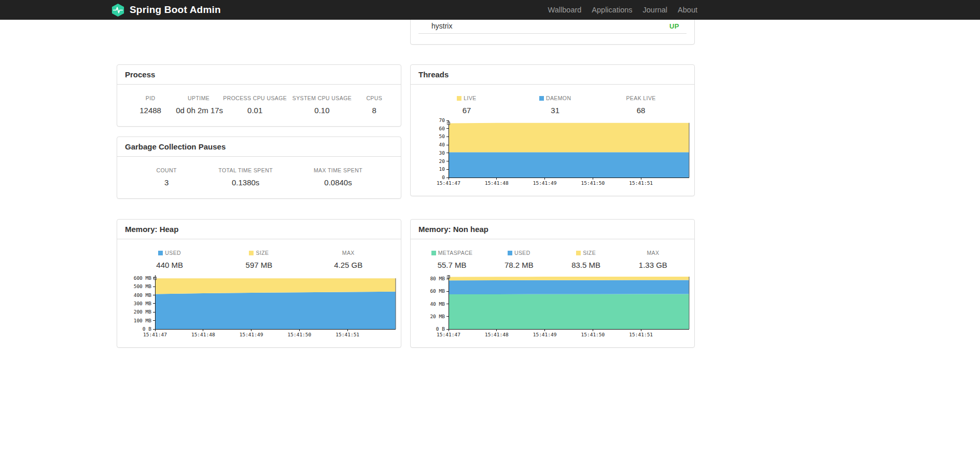  What do you see at coordinates (467, 105) in the screenshot?
I see `legend-item-live: LIVE 67` at bounding box center [467, 105].